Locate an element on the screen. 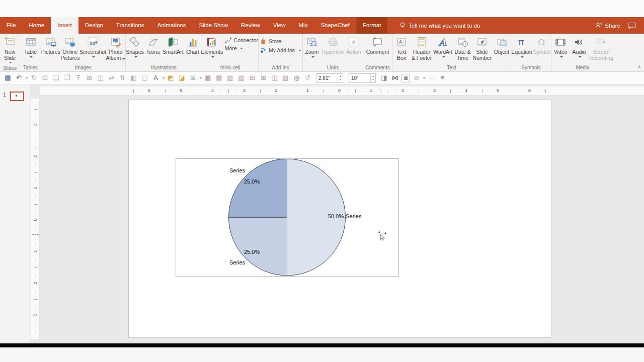 The width and height of the screenshot is (644, 362). tab-strip: FileHomeInsertDesignTransitionsAnimation… is located at coordinates (194, 25).